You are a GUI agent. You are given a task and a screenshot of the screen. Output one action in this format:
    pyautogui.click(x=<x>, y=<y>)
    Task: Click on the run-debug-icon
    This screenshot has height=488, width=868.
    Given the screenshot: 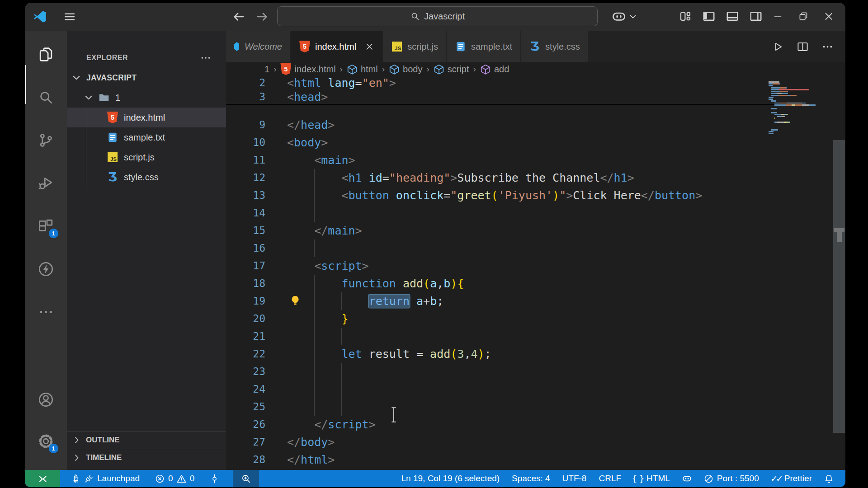 What is the action you would take?
    pyautogui.click(x=46, y=183)
    